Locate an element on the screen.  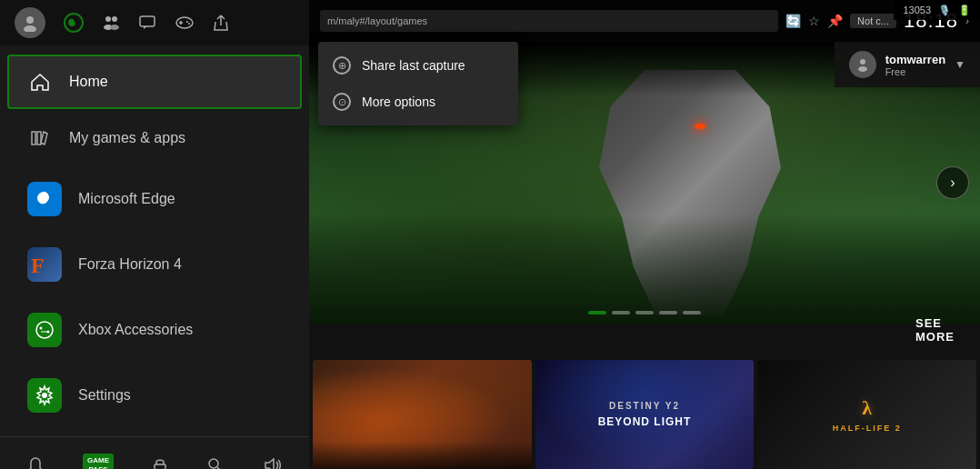
xbox-acc-icon is located at coordinates (45, 330).